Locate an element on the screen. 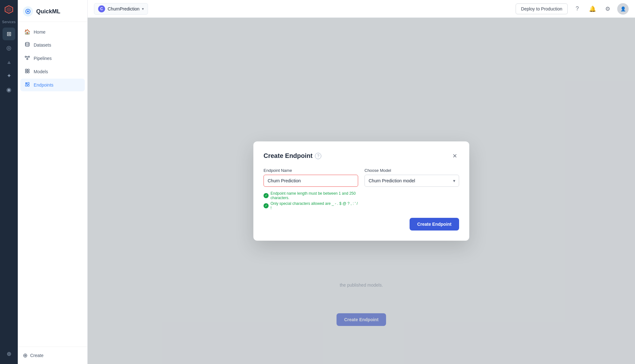 The height and width of the screenshot is (364, 635). validation-text-0: Endpoint name length must be between 1 a… is located at coordinates (314, 196).